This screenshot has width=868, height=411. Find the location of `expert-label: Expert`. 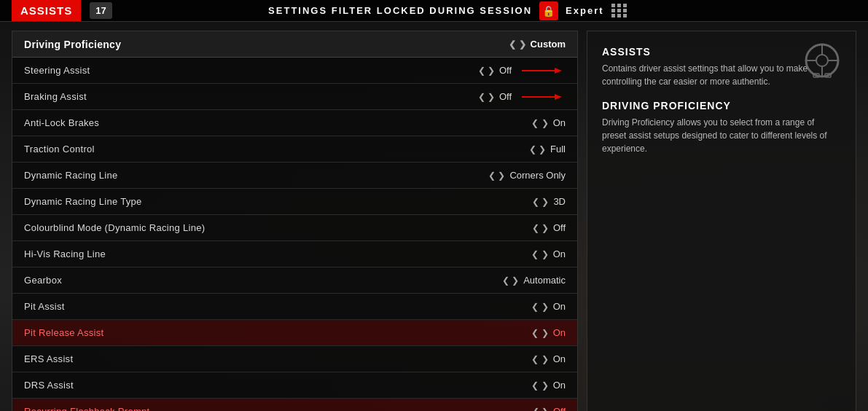

expert-label: Expert is located at coordinates (584, 10).